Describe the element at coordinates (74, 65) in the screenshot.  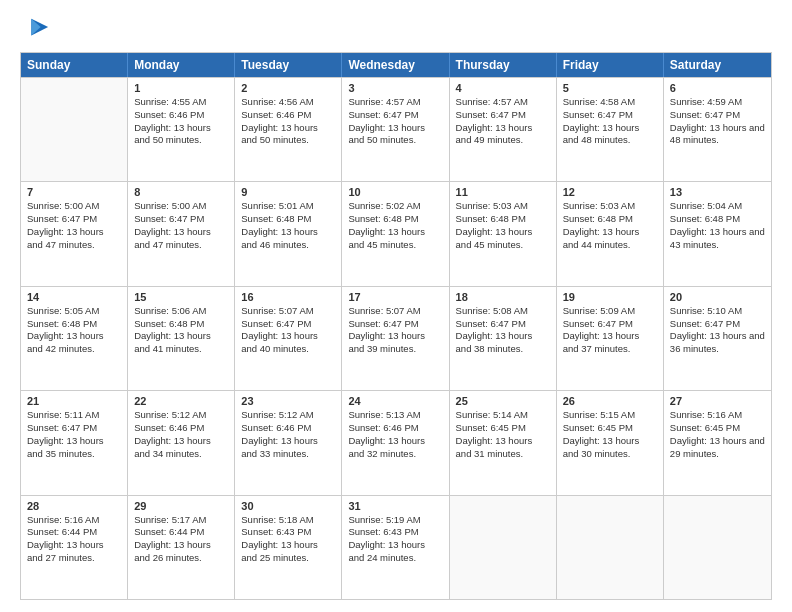
I see `weekday-header-sunday: Sunday` at that location.